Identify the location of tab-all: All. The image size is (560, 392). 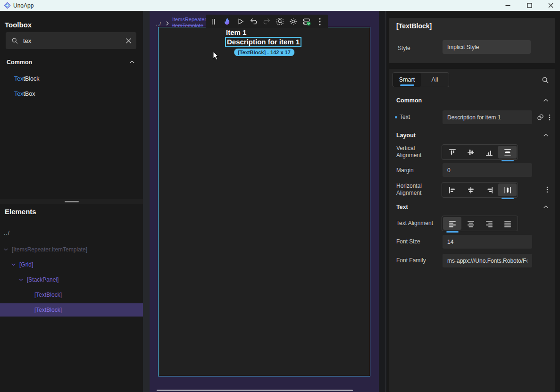
(435, 80).